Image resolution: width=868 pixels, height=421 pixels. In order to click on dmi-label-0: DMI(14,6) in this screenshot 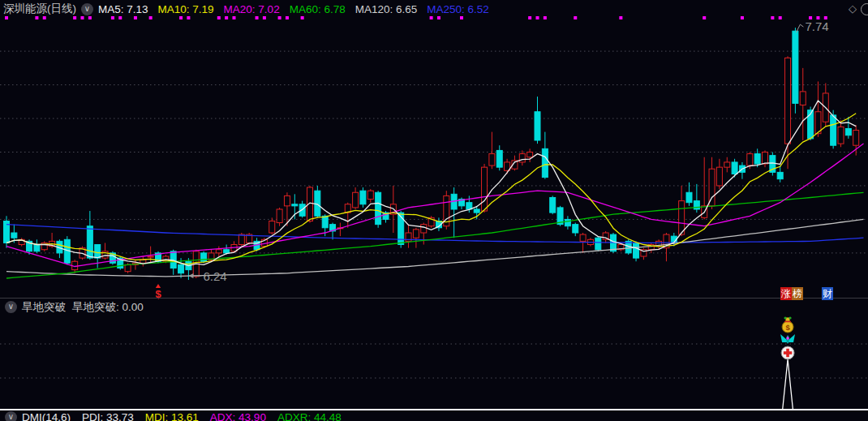, I will do `click(46, 416)`.